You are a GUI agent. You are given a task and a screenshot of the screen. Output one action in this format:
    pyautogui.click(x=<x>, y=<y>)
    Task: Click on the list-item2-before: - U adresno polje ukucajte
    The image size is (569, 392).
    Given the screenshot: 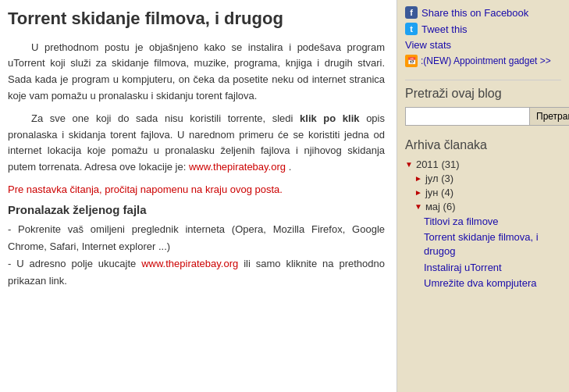 What is the action you would take?
    pyautogui.click(x=75, y=264)
    